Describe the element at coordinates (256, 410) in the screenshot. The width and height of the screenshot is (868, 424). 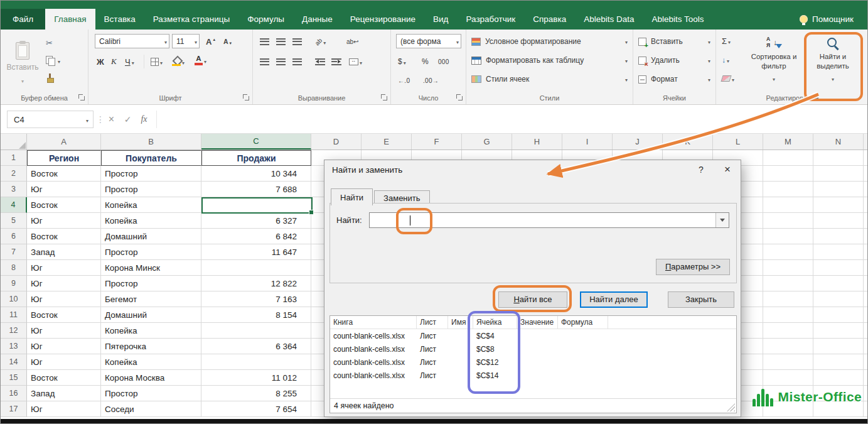
I see `grid-cell: 7 654` at that location.